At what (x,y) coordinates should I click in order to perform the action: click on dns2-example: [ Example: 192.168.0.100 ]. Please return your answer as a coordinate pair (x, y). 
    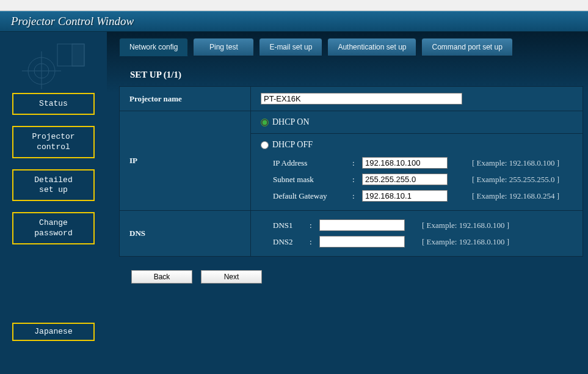
    Looking at the image, I should click on (460, 242).